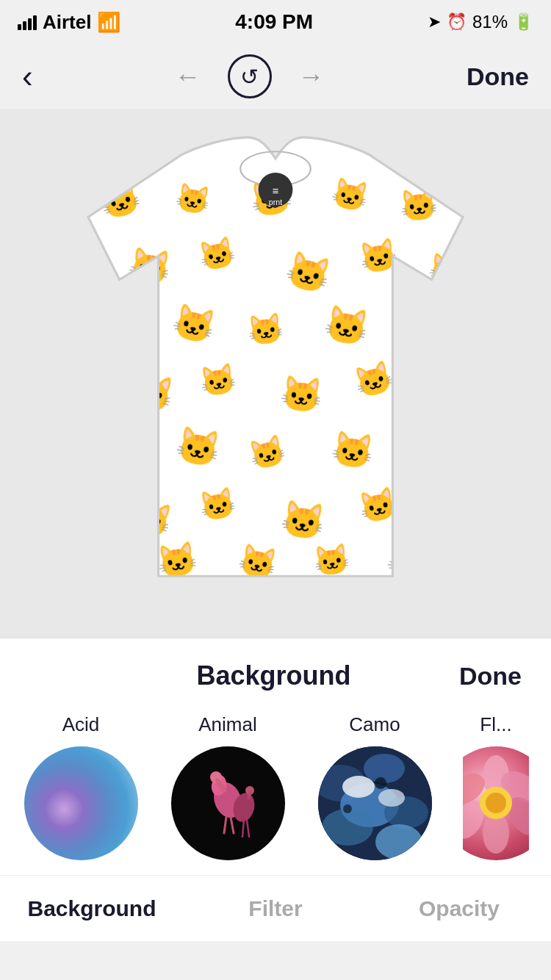  Describe the element at coordinates (523, 22) in the screenshot. I see `battery-icon: 🔋` at that location.